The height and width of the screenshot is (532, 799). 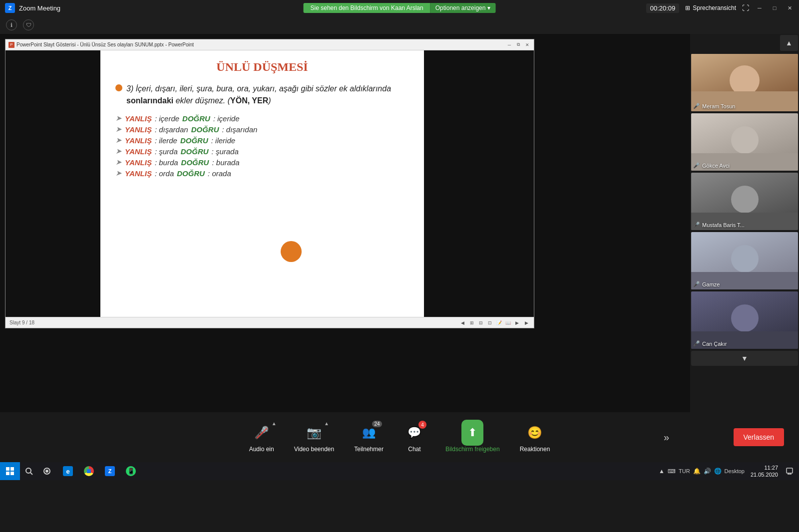 I want to click on participant-card: 🎤 Mustafa Baris T..., so click(x=745, y=202).